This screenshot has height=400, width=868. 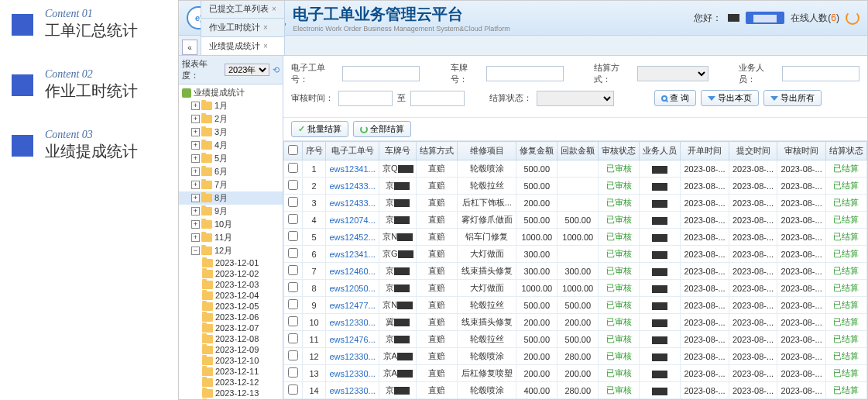 What do you see at coordinates (231, 93) in the screenshot?
I see `tree-root: 业绩提成统计` at bounding box center [231, 93].